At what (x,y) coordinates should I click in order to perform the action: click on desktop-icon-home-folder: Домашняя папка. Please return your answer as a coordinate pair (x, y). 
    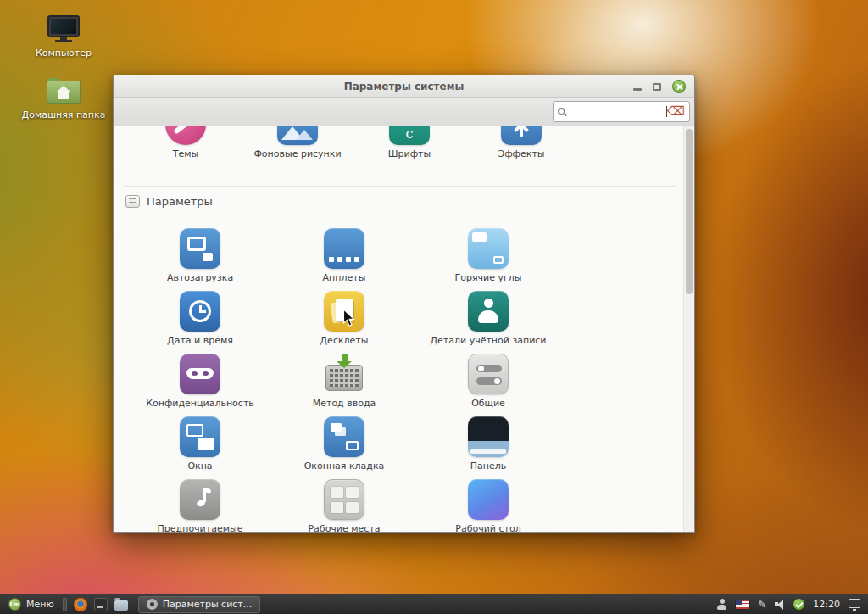
    Looking at the image, I should click on (64, 99).